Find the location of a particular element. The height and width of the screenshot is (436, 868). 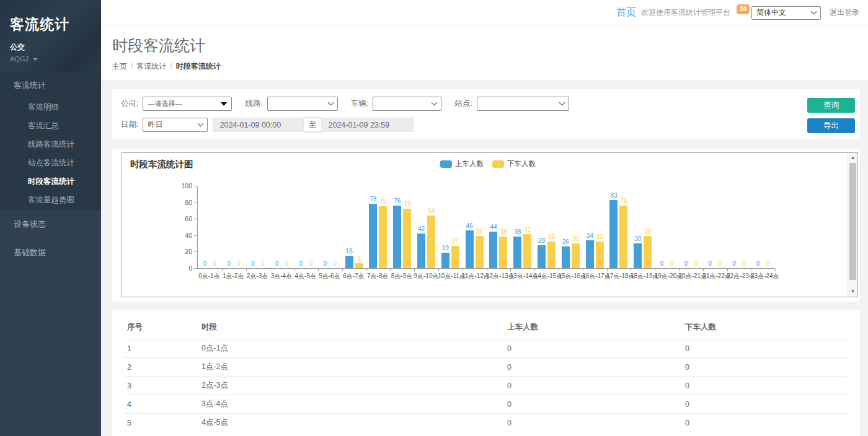

table-cell: 0 is located at coordinates (593, 367).